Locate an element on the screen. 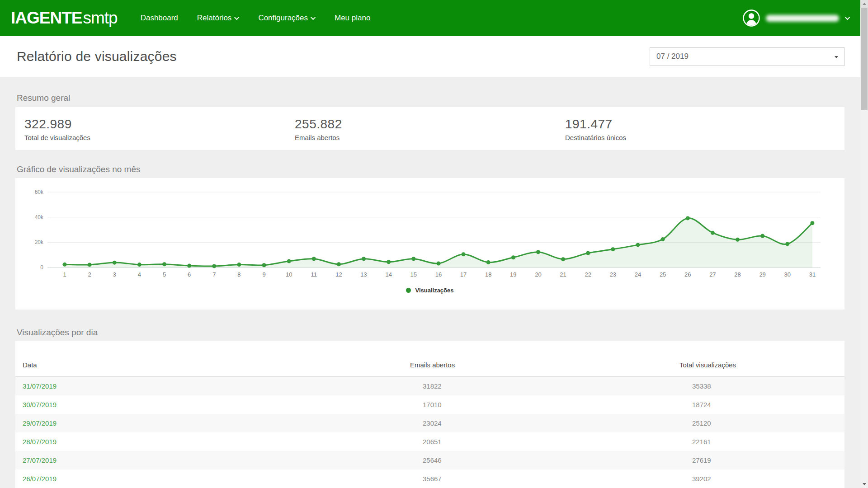 This screenshot has width=868, height=488. page-title: Relatório de visualizações is located at coordinates (97, 56).